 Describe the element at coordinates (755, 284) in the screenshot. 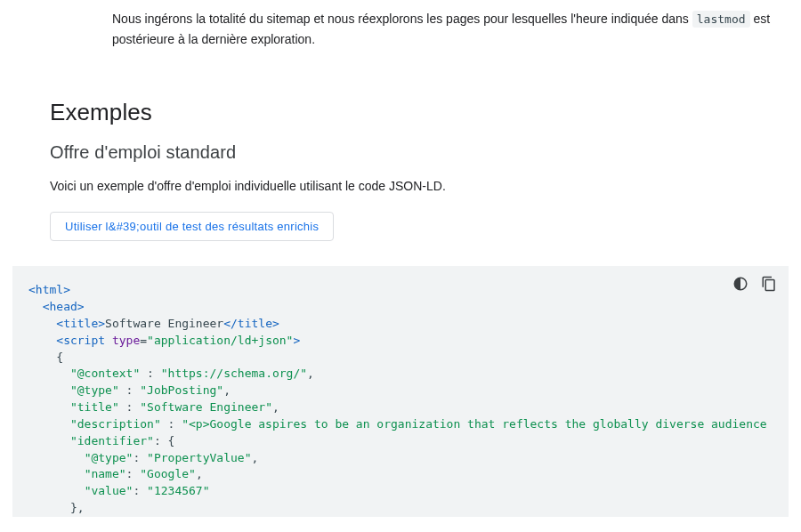

I see `code-actions-bar` at that location.